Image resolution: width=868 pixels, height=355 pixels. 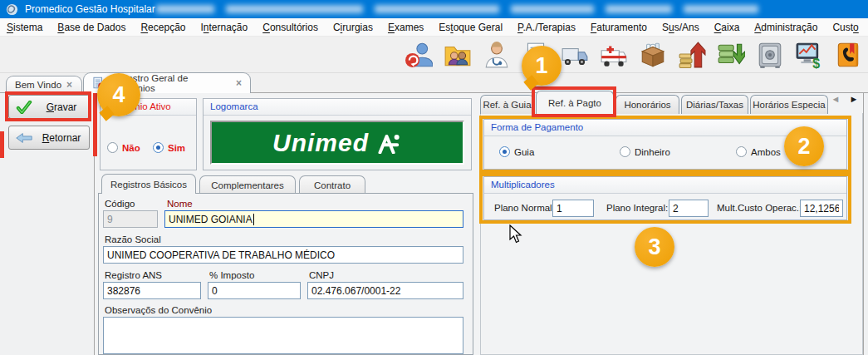 I want to click on plano-integral-field, so click(x=689, y=208).